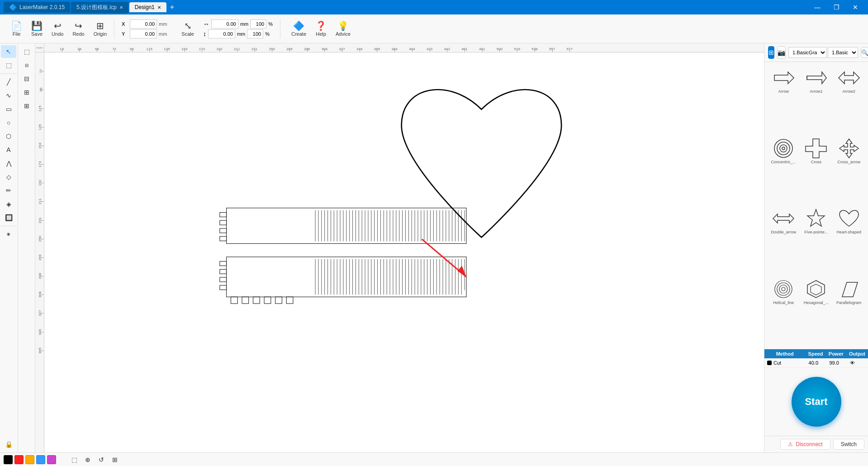  What do you see at coordinates (16, 29) in the screenshot?
I see `file-button: 📄 File` at bounding box center [16, 29].